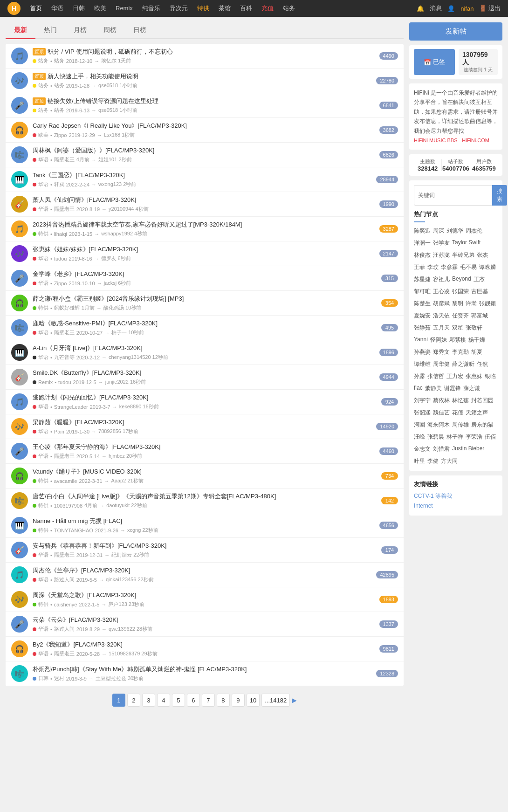  What do you see at coordinates (85, 249) in the screenshot?
I see `post-title-link: 张惠妹《姐妹/妹妹》[FLAC/MP3-320K]` at bounding box center [85, 249].